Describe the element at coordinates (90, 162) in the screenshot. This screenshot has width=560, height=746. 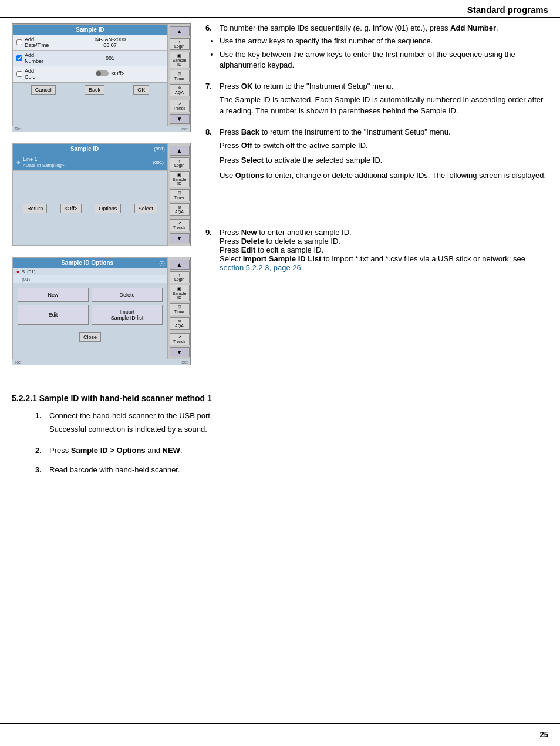
I see `screen2-selected-item: ⊙ Line 1<Date of Sampling> (091)` at that location.